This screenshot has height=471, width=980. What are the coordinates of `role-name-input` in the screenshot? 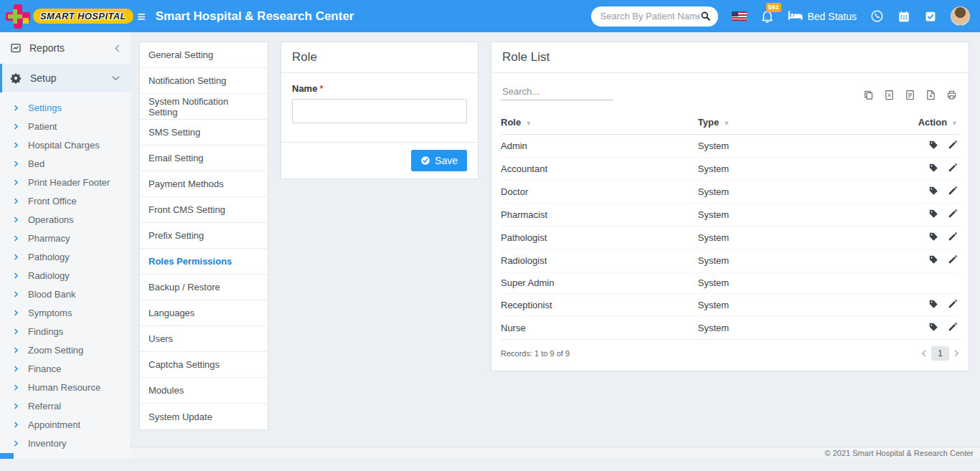 It's located at (380, 111).